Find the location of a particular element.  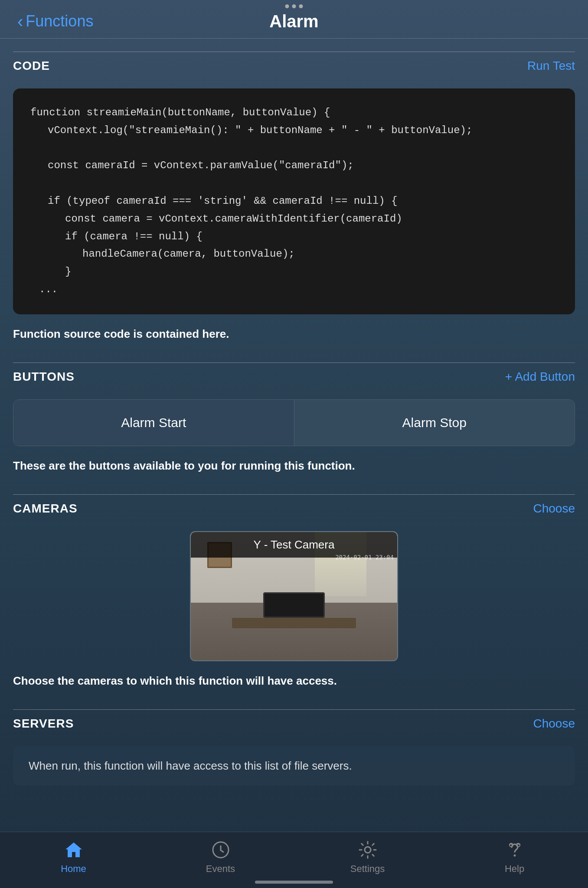

home-indicator is located at coordinates (294, 882).